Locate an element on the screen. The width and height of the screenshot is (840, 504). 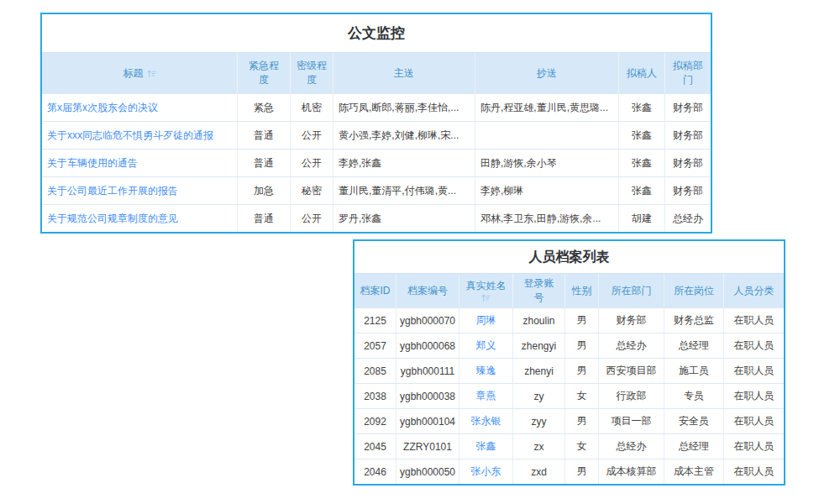
cell-real-name-link: 章燕 is located at coordinates (486, 396).